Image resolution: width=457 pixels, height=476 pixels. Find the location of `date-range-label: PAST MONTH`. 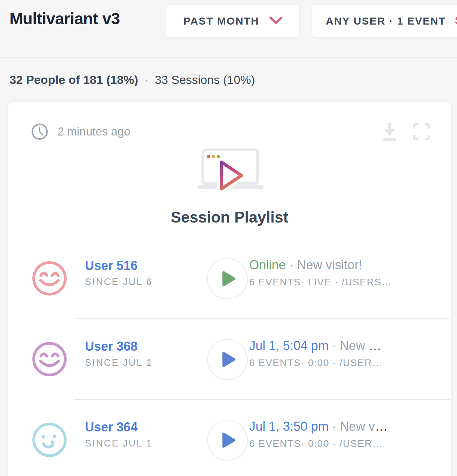

date-range-label: PAST MONTH is located at coordinates (221, 21).